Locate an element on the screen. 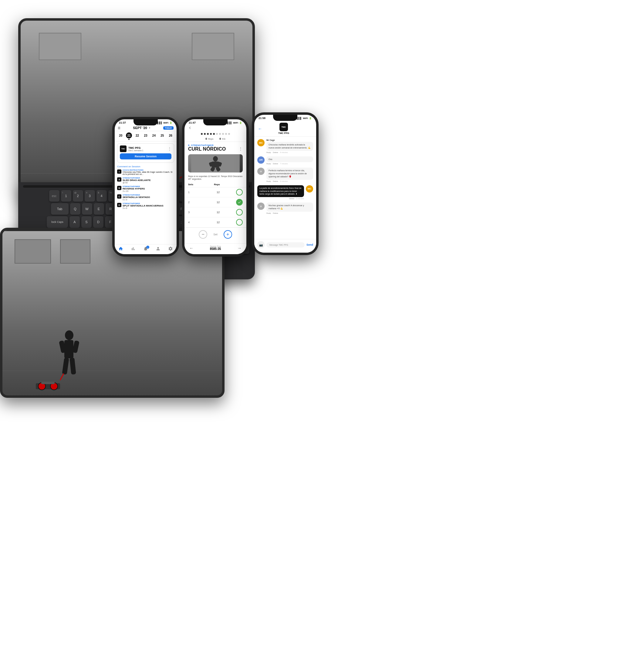  exercise-item-a: A STRENGTH/POWER SLED DRAG ADELANTE @ 60 is located at coordinates (145, 181).